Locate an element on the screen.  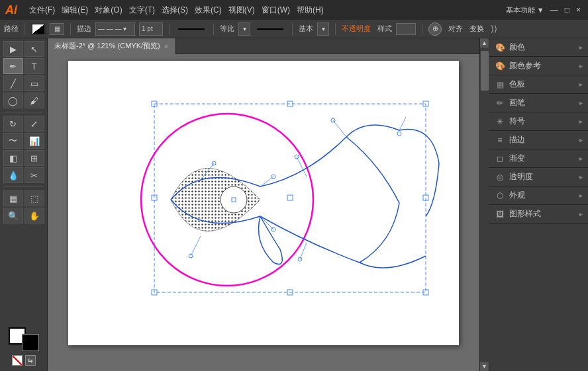
warp-tool: 〜 is located at coordinates (13, 141).